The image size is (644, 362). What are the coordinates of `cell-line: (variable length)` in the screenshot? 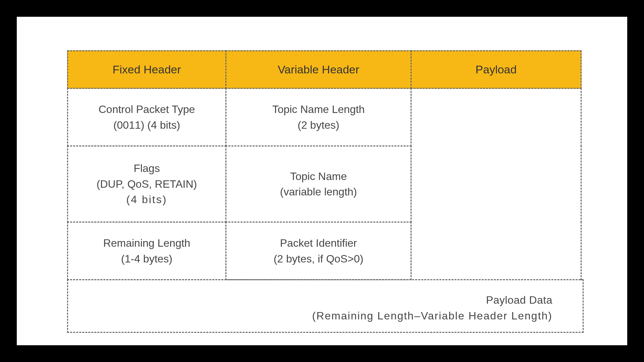 It's located at (319, 192).